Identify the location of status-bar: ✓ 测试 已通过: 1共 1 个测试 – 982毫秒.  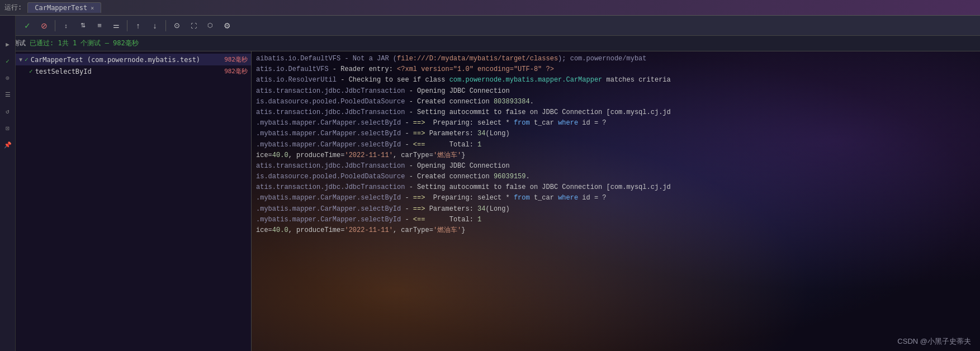
(490, 44).